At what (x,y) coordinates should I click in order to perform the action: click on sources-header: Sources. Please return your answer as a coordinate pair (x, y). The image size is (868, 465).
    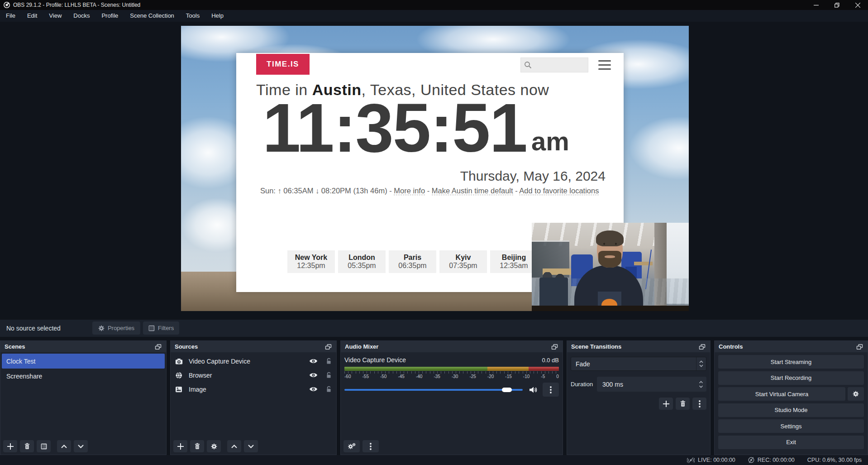
    Looking at the image, I should click on (253, 347).